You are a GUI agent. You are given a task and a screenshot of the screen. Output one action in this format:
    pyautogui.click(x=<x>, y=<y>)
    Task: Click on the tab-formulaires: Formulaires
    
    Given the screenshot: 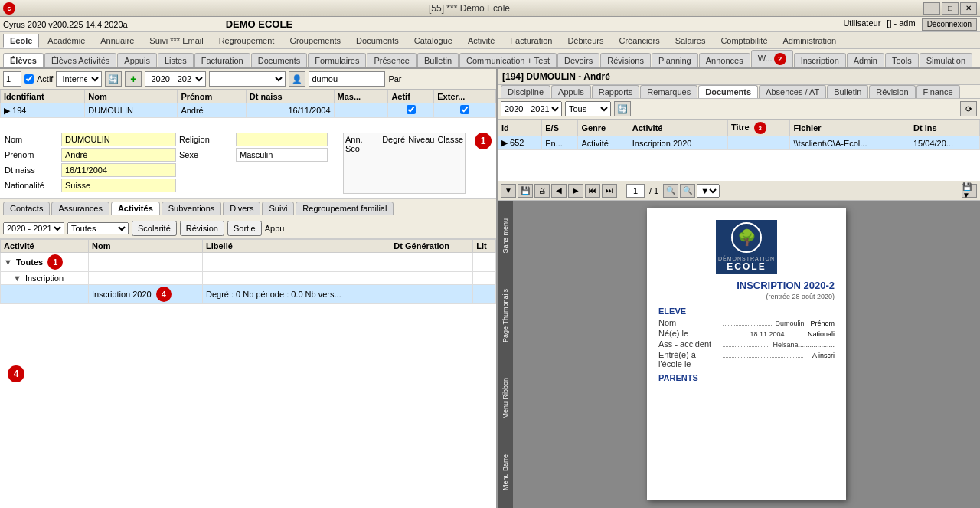 What is the action you would take?
    pyautogui.click(x=337, y=60)
    